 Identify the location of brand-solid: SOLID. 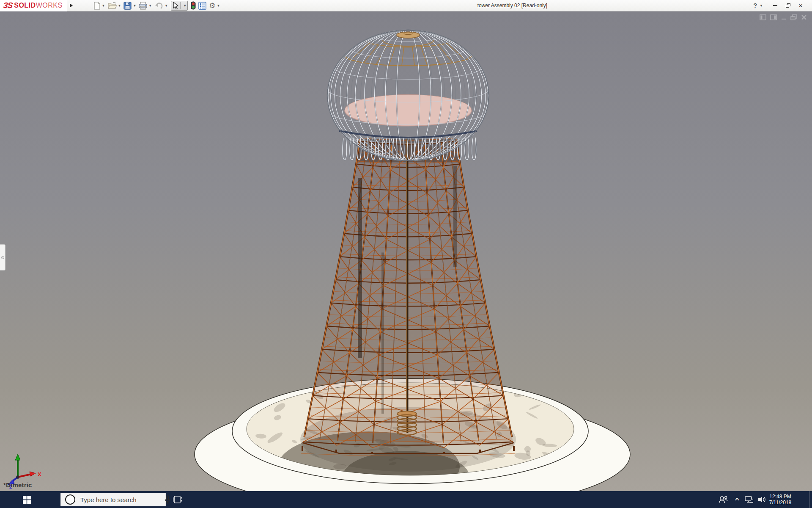
(25, 6).